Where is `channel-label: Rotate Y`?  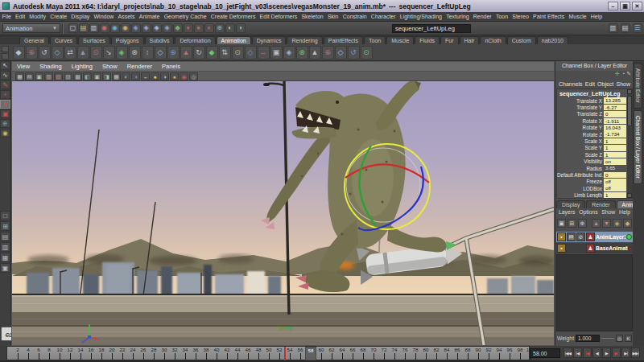 channel-label: Rotate Y is located at coordinates (580, 127).